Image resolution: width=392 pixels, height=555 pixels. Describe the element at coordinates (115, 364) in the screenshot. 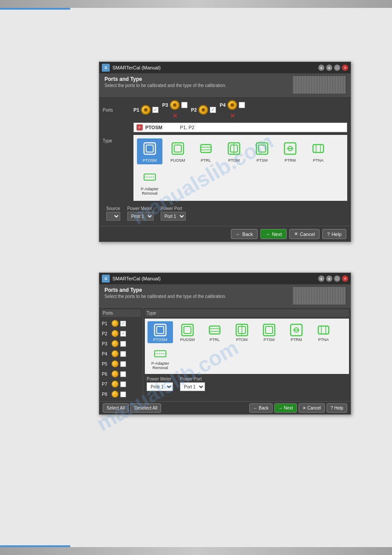

I see `w2-port-p5-knob` at that location.